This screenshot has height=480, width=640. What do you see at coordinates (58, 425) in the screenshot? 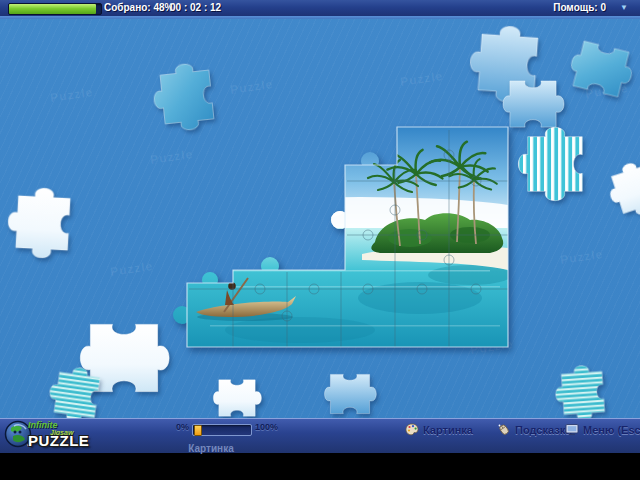
I see `logo-line1: Infinite` at bounding box center [58, 425].